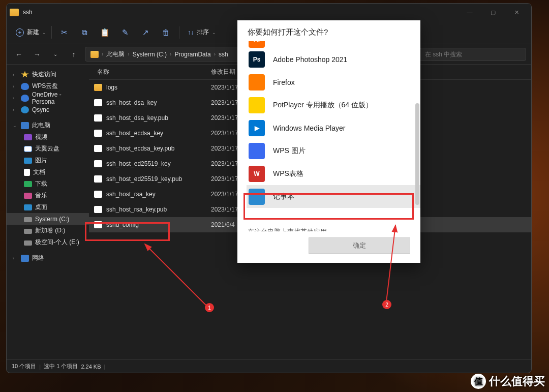 This screenshot has width=549, height=392. I want to click on doc-icon, so click(27, 172).